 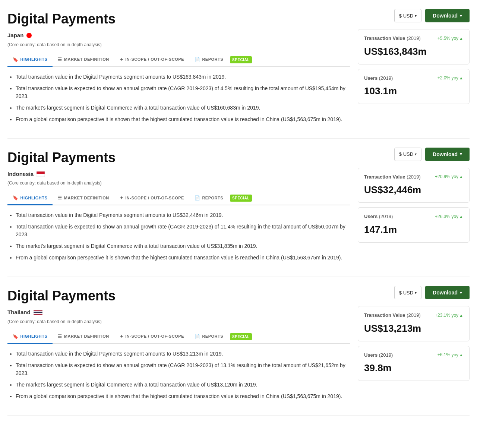 I want to click on country-row: Japan, so click(x=179, y=36).